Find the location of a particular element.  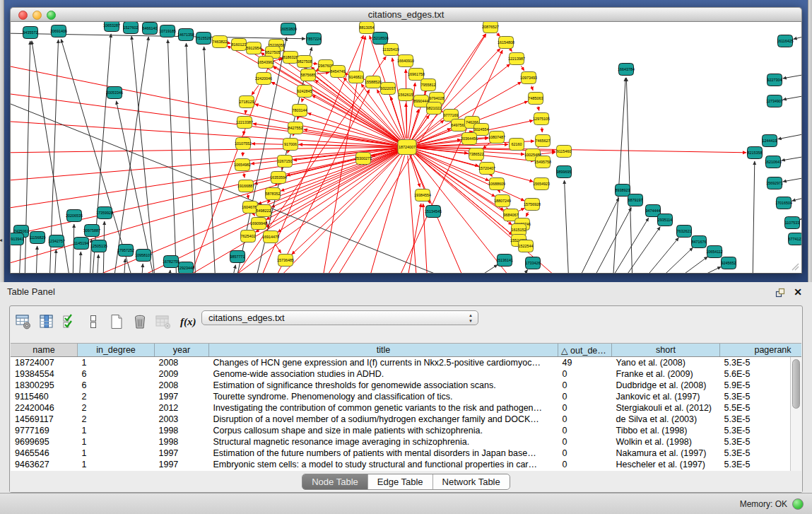

graph-node-label: 10654982 is located at coordinates (242, 165).